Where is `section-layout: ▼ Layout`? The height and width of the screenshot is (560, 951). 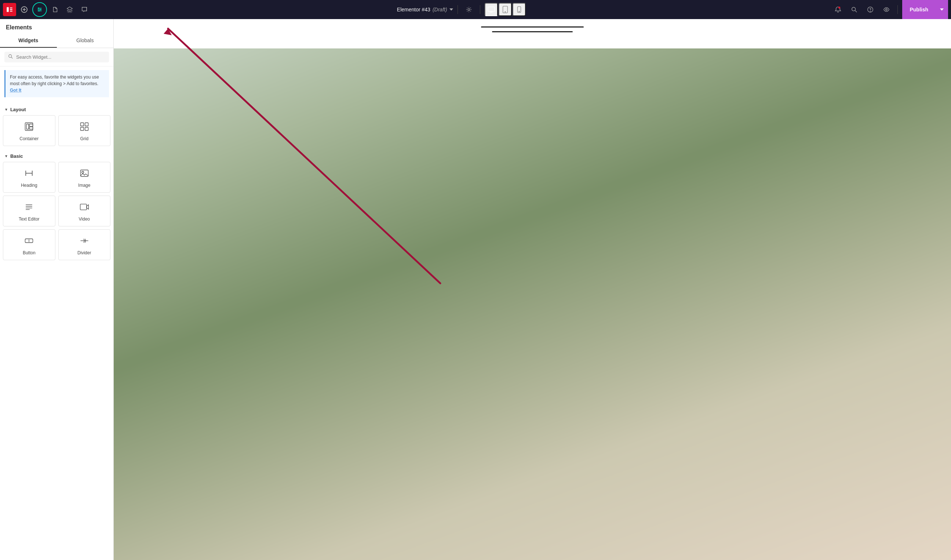
section-layout: ▼ Layout is located at coordinates (57, 109).